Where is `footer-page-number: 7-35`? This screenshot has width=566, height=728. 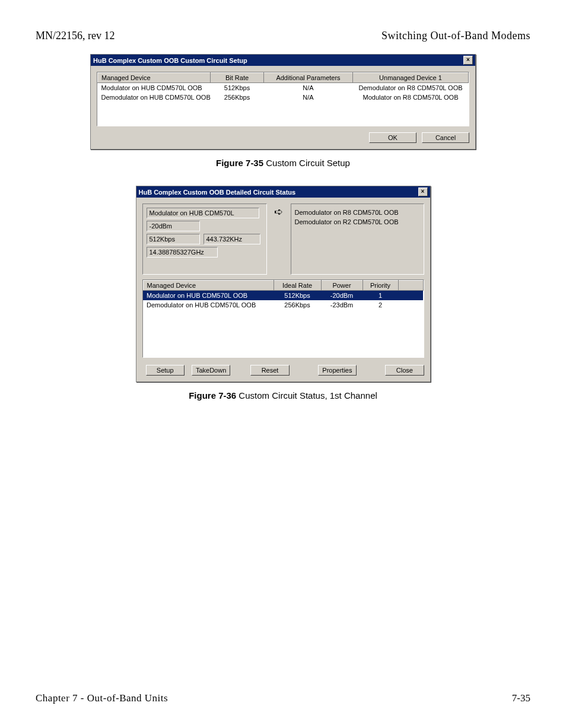
footer-page-number: 7-35 is located at coordinates (521, 698).